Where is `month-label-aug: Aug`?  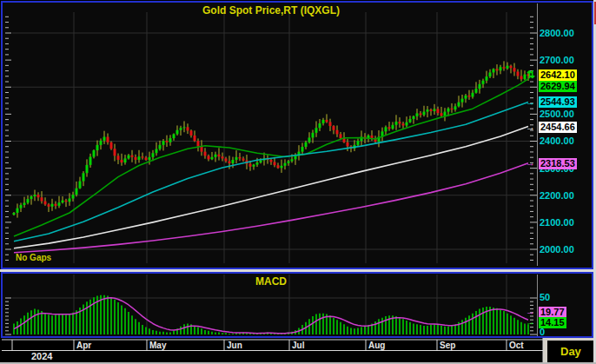
month-label-aug: Aug is located at coordinates (377, 346).